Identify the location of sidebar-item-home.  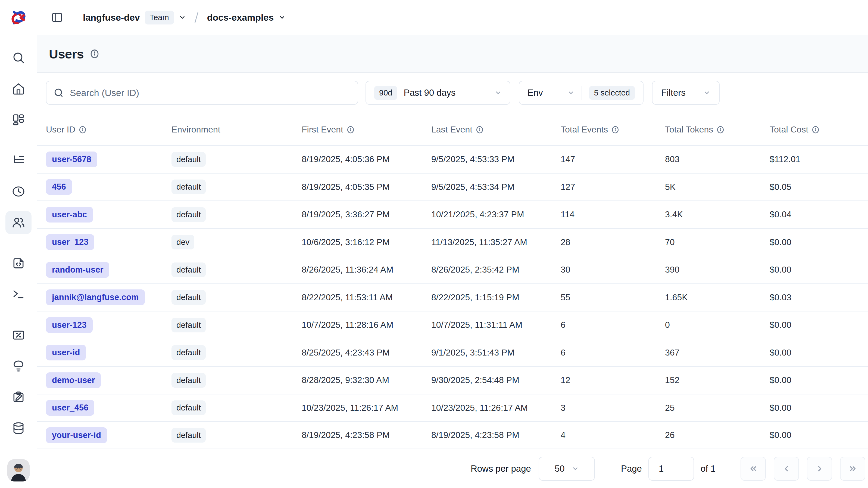
(19, 89).